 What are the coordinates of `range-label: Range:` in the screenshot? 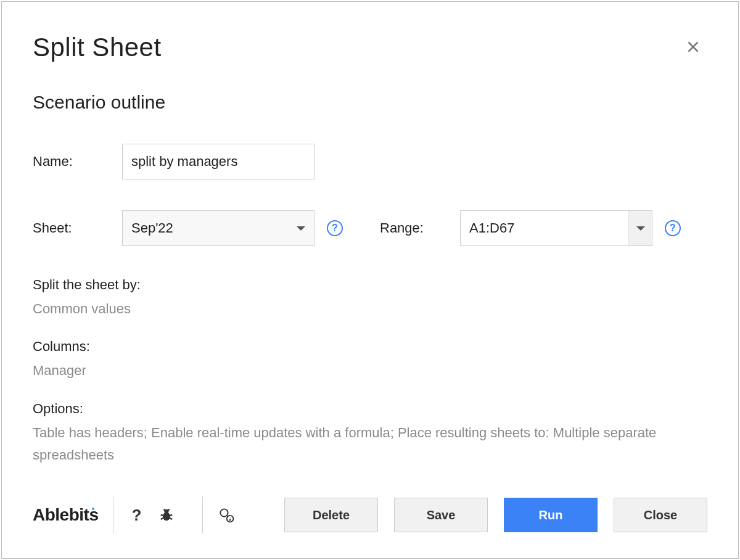 It's located at (420, 228).